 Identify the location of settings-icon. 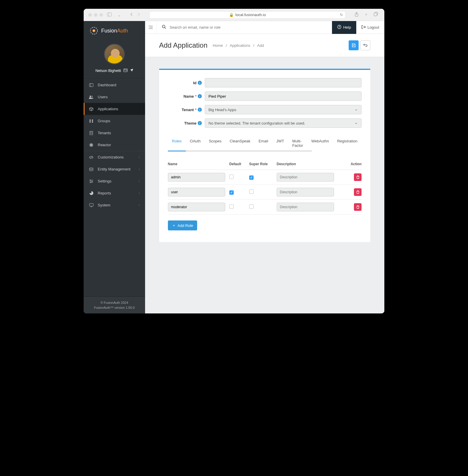
(91, 181).